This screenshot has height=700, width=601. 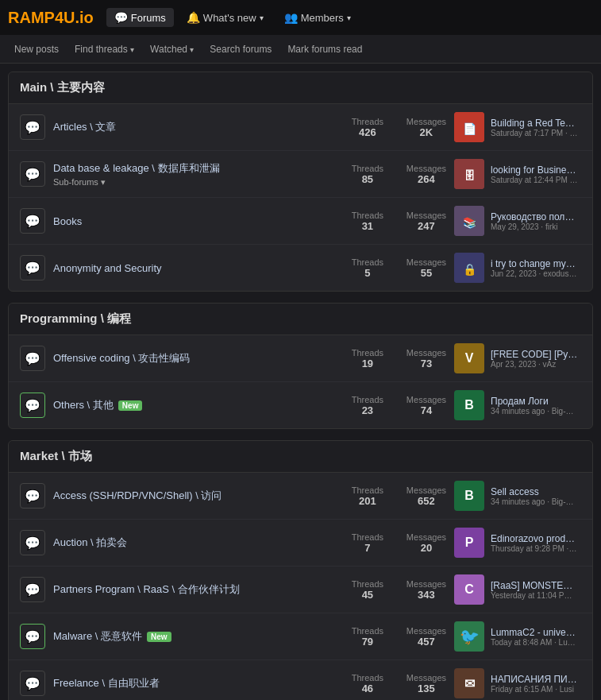 What do you see at coordinates (518, 127) in the screenshot?
I see `latest-articles: 📄 Building a Red Team Inf... Saturday at…` at bounding box center [518, 127].